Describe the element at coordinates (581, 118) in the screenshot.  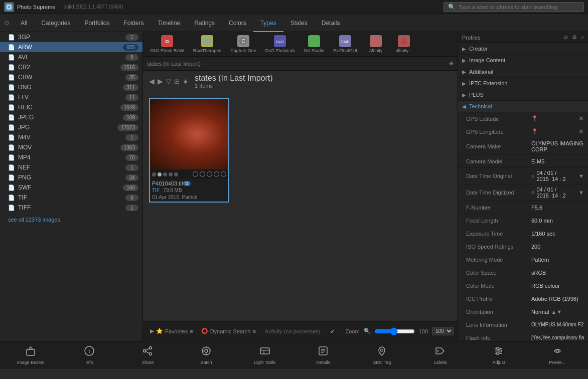
I see `gps-lat-clear-icon: ✕` at that location.